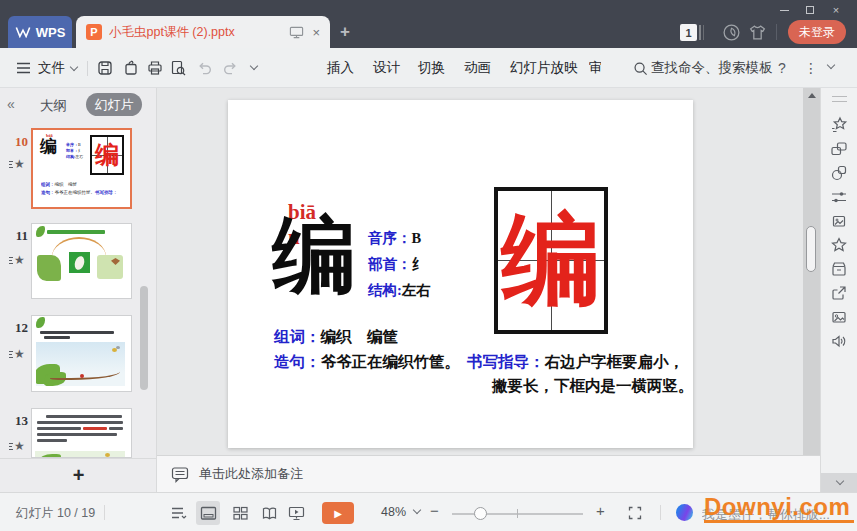  Describe the element at coordinates (839, 317) in the screenshot. I see `image-icon` at that location.